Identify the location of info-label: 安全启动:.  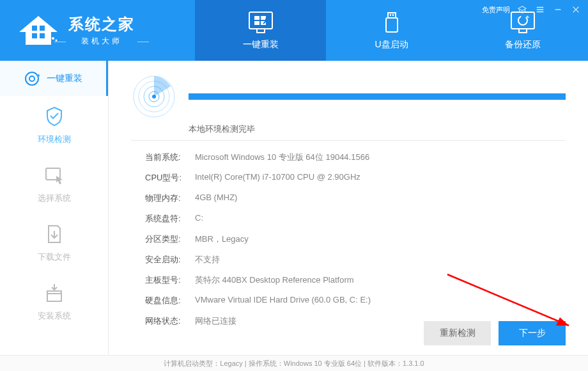
(163, 260).